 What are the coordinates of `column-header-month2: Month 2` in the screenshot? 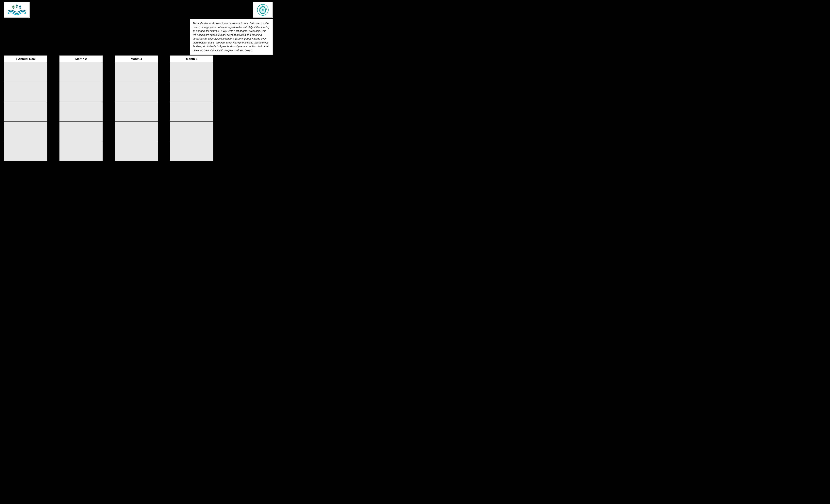 It's located at (81, 59).